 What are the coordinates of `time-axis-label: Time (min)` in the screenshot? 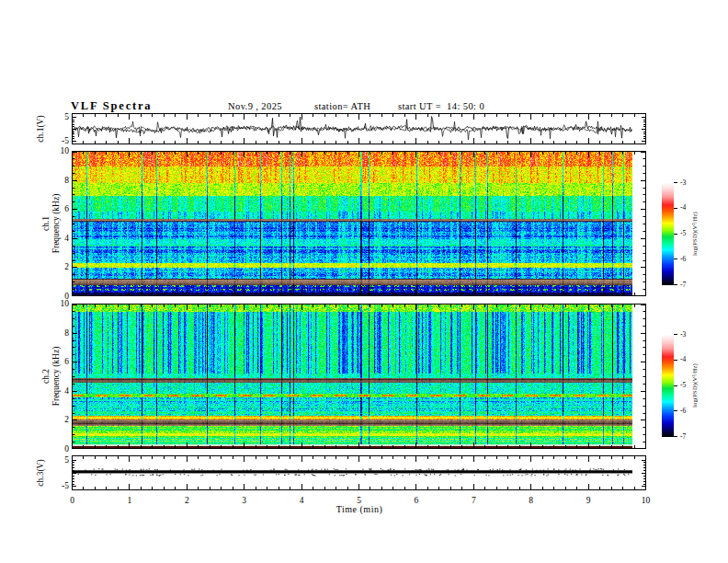 It's located at (359, 510).